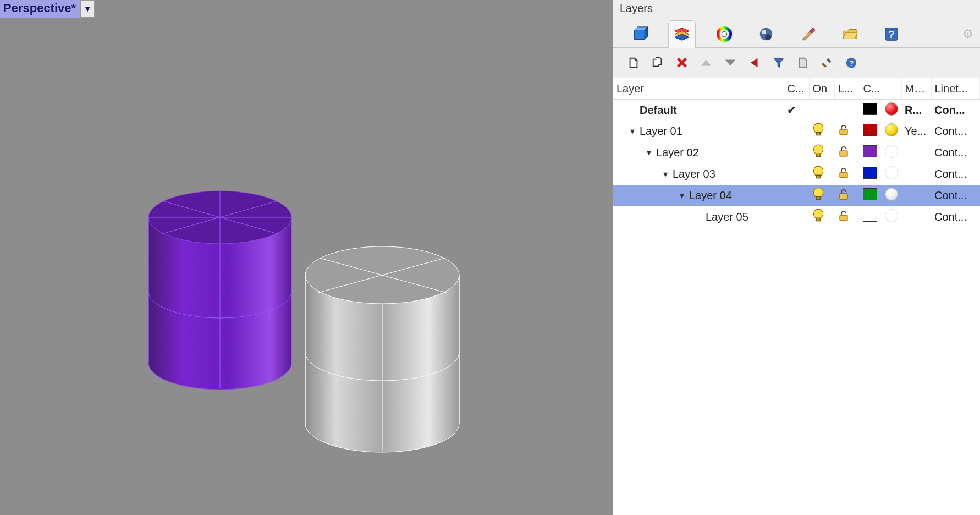 This screenshot has width=980, height=515. I want to click on tab-layers-icon, so click(682, 34).